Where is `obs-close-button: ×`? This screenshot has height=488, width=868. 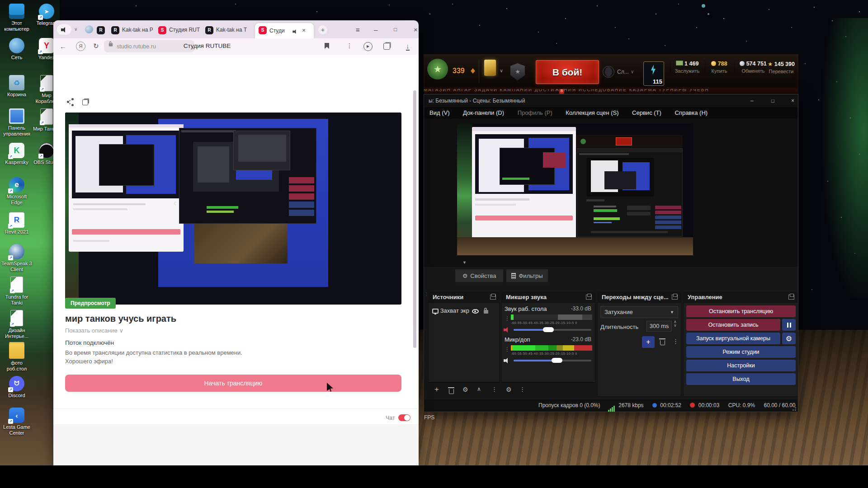 obs-close-button: × is located at coordinates (793, 101).